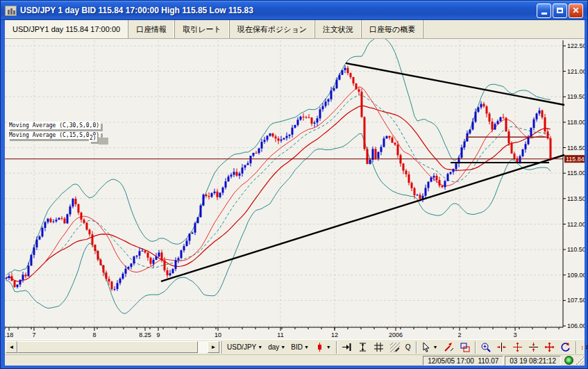 The width and height of the screenshot is (588, 369). Describe the element at coordinates (575, 159) in the screenshot. I see `svg-text: 115.84` at that location.